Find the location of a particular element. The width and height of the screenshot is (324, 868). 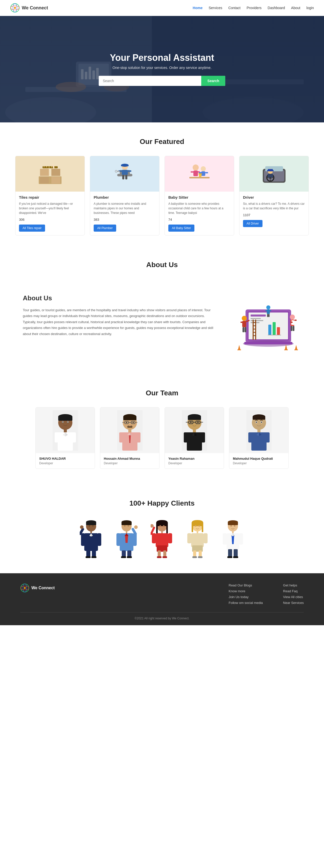

nav-home: Home is located at coordinates (198, 8).